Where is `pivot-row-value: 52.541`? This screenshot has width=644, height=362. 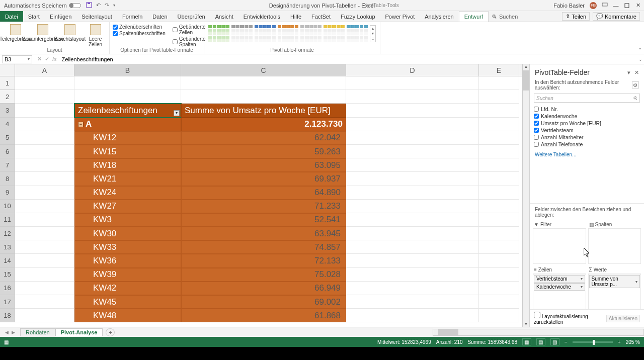
pivot-row-value: 52.541 is located at coordinates (264, 220).